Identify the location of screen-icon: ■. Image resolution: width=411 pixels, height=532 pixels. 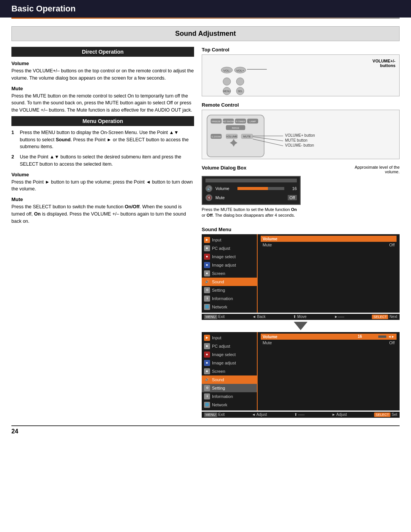
(207, 273).